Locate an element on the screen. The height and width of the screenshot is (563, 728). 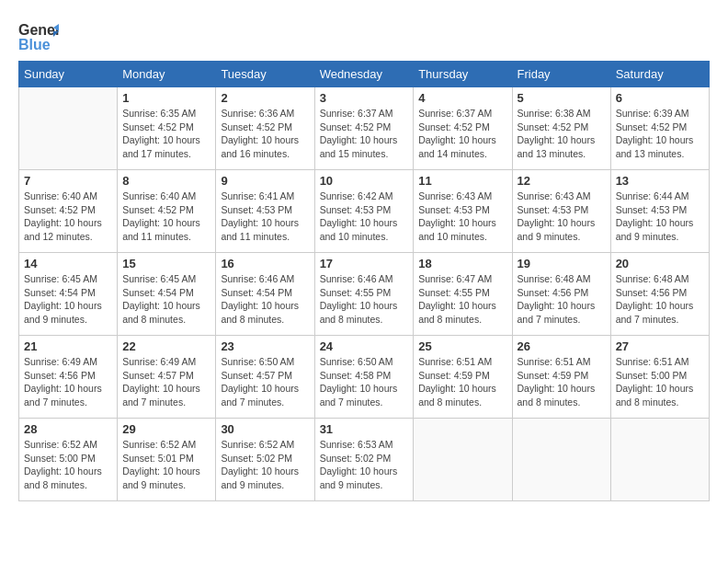
calendar-cell: 4Sunrise: 6:37 AM Sunset: 4:52 PM Daylig… is located at coordinates (463, 129).